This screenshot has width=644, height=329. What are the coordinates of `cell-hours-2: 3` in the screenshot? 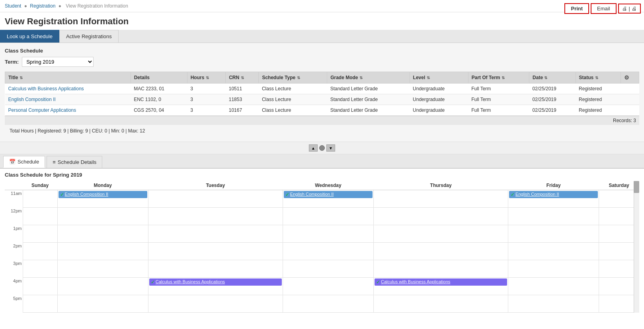 It's located at (206, 111).